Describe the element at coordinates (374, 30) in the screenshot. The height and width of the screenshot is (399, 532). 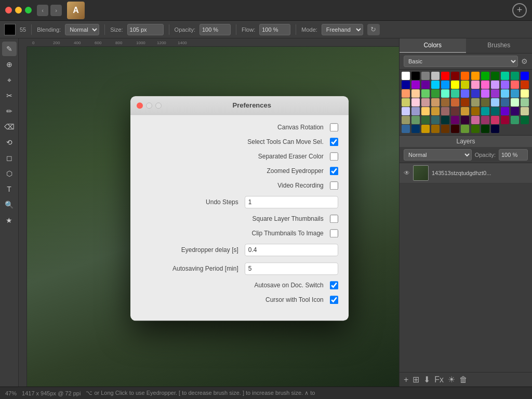
I see `extra-tool-button: ↻` at that location.